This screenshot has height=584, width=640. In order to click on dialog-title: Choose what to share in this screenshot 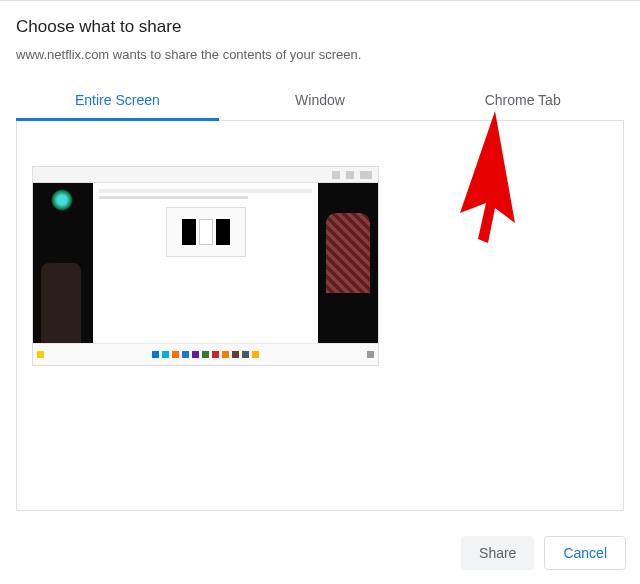, I will do `click(320, 27)`.